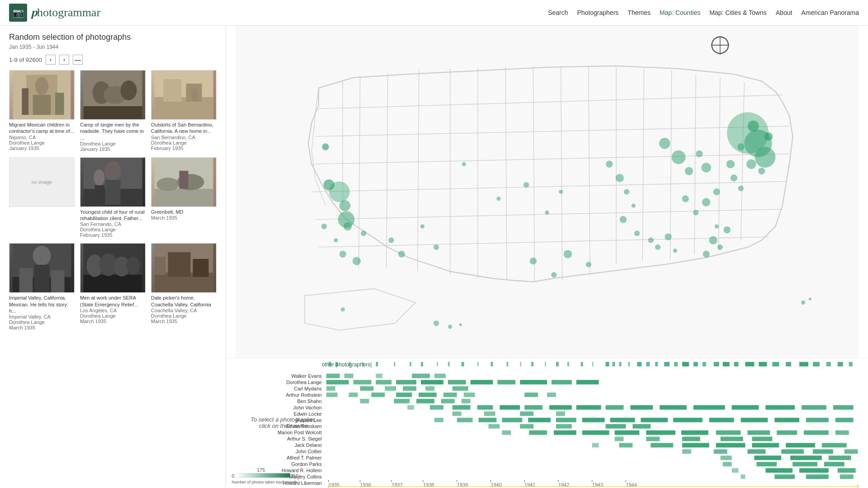  What do you see at coordinates (308, 420) in the screenshot?
I see `photographer-russell-lee: Russell Lee` at bounding box center [308, 420].